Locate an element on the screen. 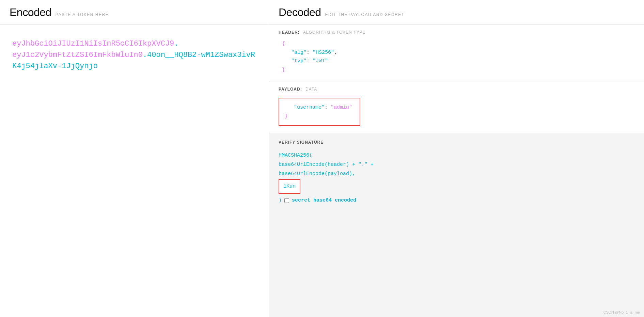  token-dot2: . is located at coordinates (145, 55).